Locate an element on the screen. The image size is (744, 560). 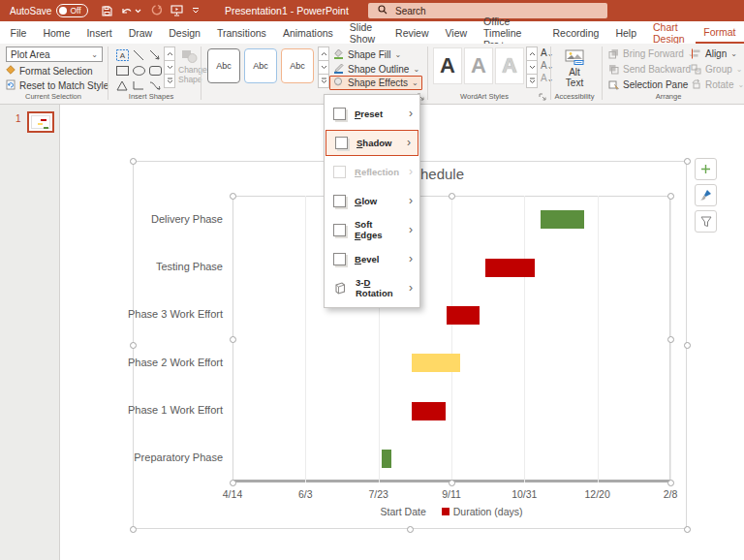
gantt-bar-delivery-phase is located at coordinates (562, 219).